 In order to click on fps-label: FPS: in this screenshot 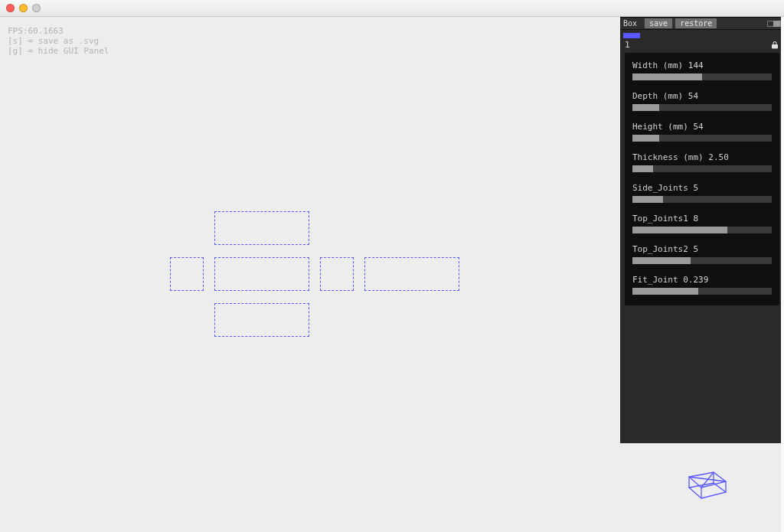, I will do `click(18, 31)`.